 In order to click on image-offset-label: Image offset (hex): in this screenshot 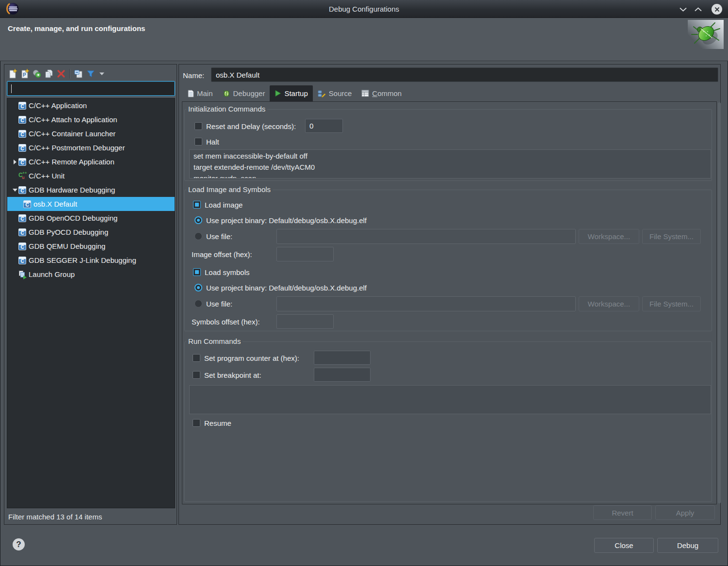, I will do `click(222, 254)`.